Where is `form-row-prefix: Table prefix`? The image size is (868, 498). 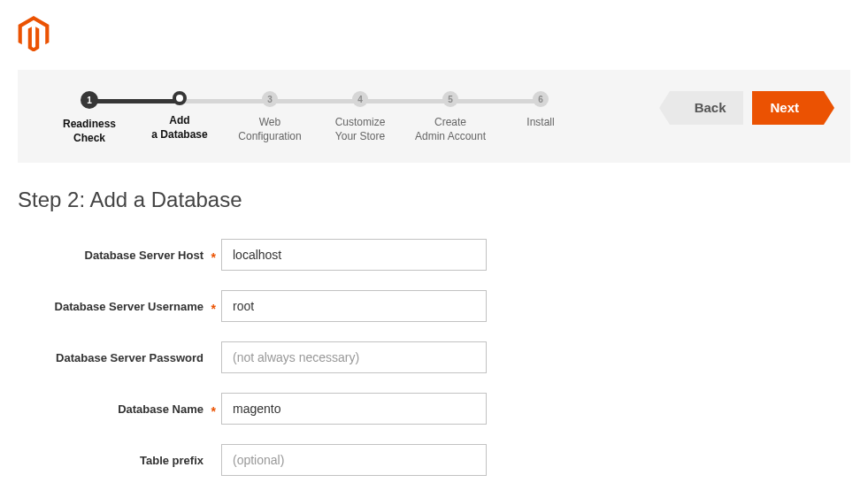
form-row-prefix: Table prefix is located at coordinates (434, 460).